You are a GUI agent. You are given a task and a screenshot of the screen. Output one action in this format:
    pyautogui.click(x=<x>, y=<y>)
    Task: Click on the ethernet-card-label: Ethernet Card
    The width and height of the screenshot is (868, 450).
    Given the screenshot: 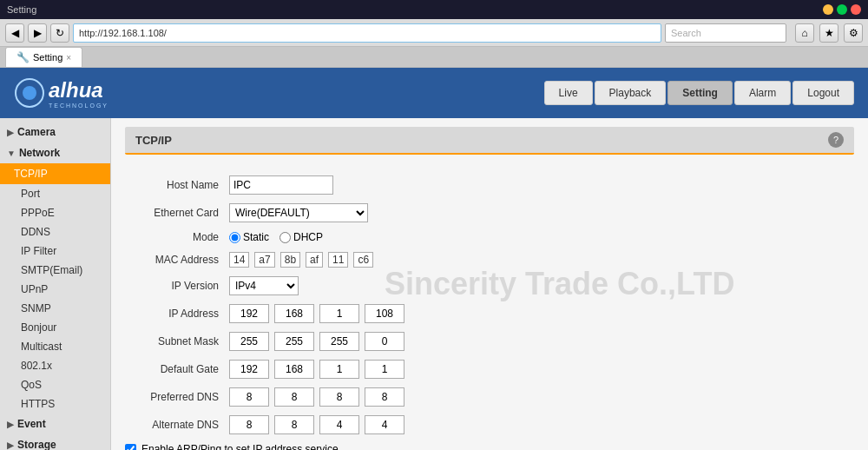 What is the action you would take?
    pyautogui.click(x=177, y=213)
    